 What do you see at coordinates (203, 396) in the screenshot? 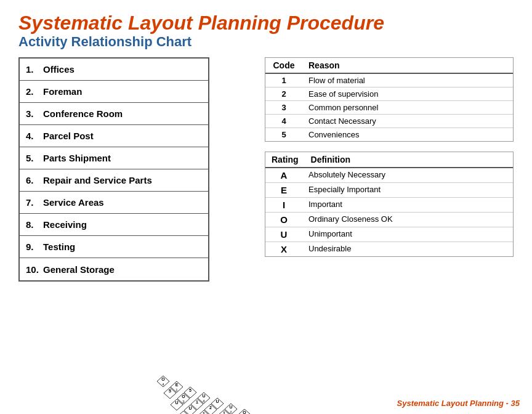
I see `diamond-rating-0-4: U` at bounding box center [203, 396].